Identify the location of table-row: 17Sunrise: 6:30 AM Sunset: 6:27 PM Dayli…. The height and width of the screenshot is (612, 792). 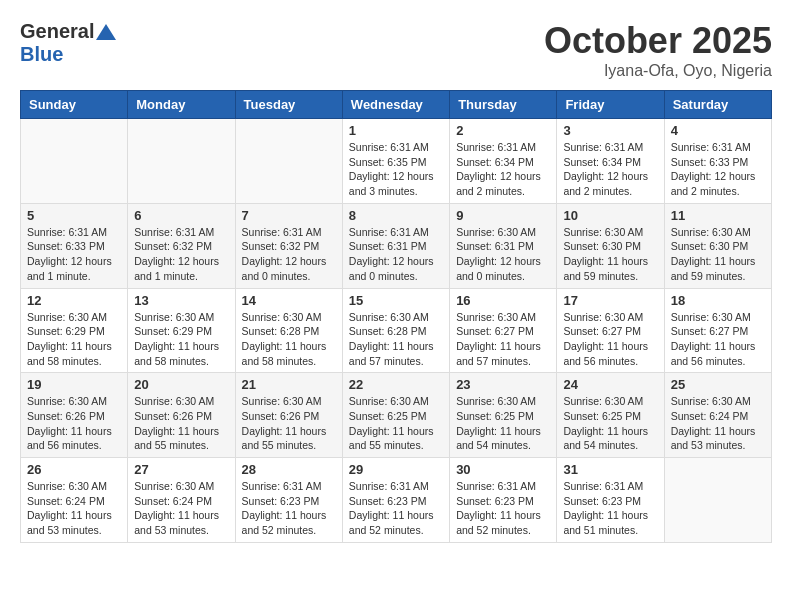
(610, 330).